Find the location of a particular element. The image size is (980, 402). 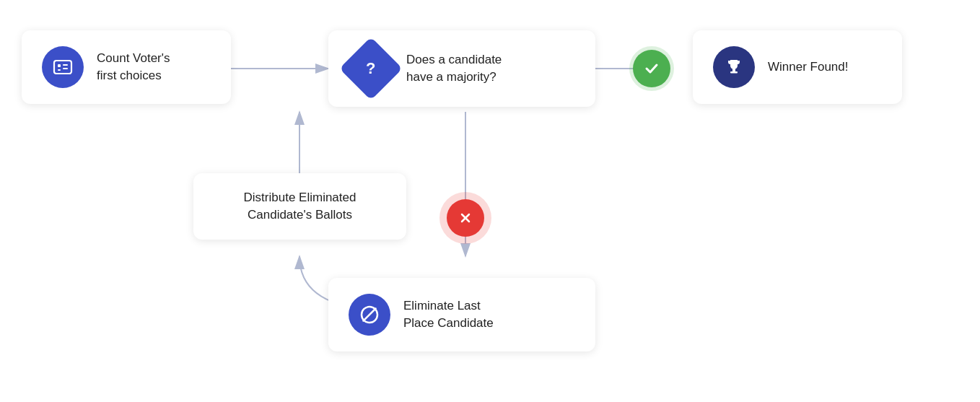

winner-label: Winner Found! is located at coordinates (808, 67).